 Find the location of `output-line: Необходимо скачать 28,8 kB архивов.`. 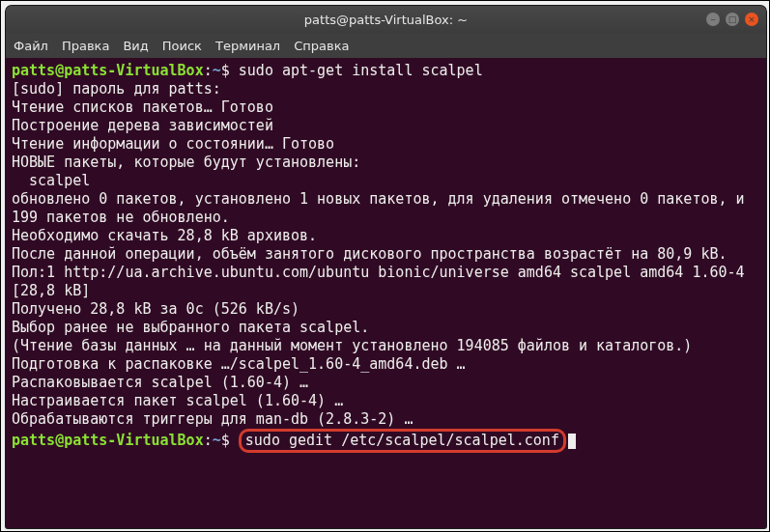

output-line: Необходимо скачать 28,8 kB архивов. is located at coordinates (386, 236).